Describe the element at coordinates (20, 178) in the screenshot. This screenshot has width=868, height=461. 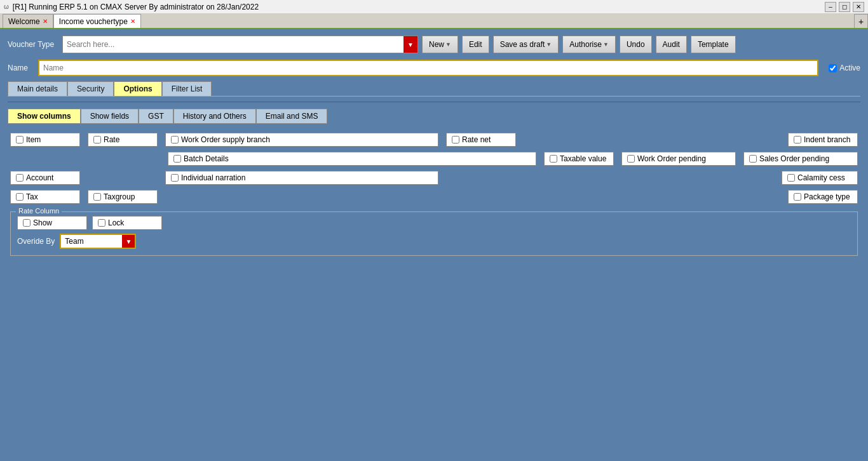
I see `account-checkbox` at that location.